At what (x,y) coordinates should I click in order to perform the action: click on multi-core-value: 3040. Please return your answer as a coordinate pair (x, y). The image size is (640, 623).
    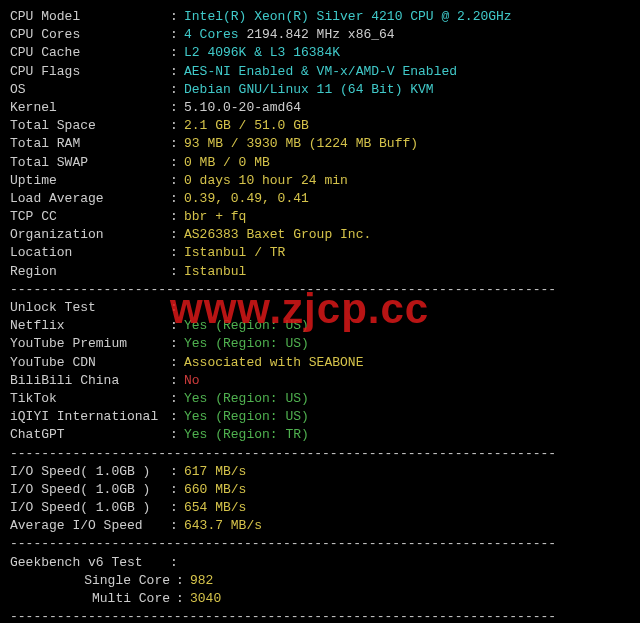
    Looking at the image, I should click on (206, 599).